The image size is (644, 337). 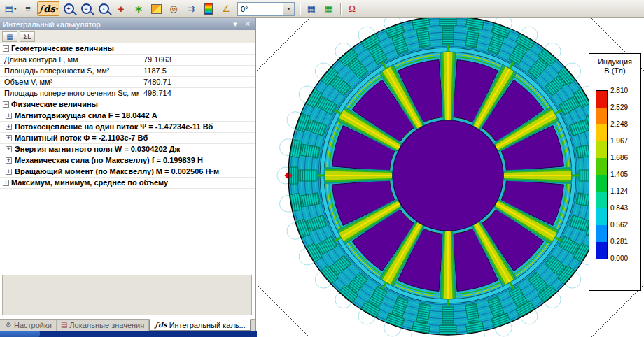 I want to click on integral-calculator-button: ∫ds▾, so click(x=48, y=8).